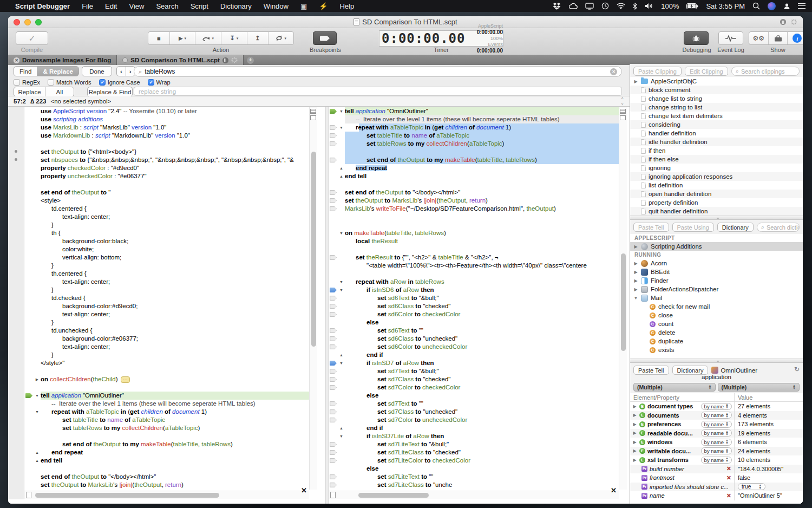  I want to click on displays-icon, so click(590, 6).